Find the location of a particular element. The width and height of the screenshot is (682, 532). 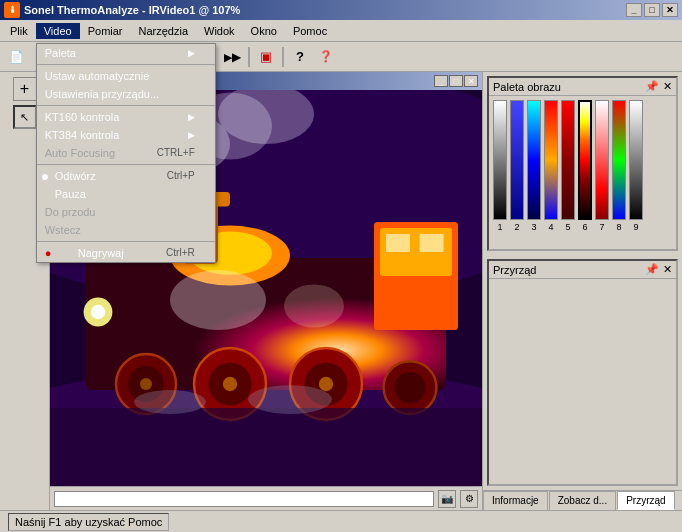

palette-section: Paleta obrazu 📌 ✕ 1 2 3 is located at coordinates (582, 164).